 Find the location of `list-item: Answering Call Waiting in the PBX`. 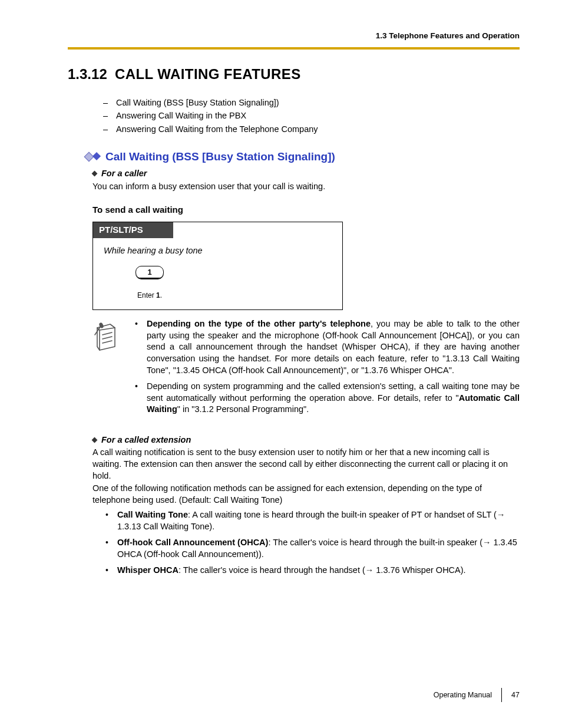

list-item: Answering Call Waiting in the PBX is located at coordinates (311, 116).